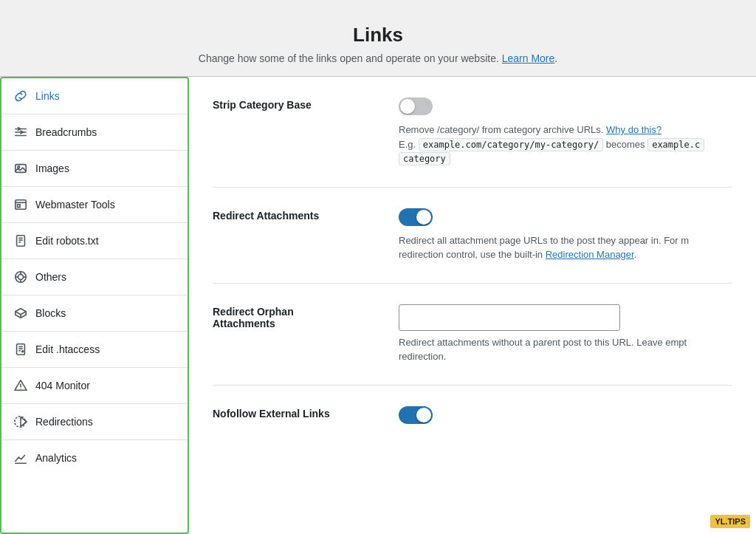 The image size is (756, 534). I want to click on watermark: YL.TIPS, so click(730, 521).